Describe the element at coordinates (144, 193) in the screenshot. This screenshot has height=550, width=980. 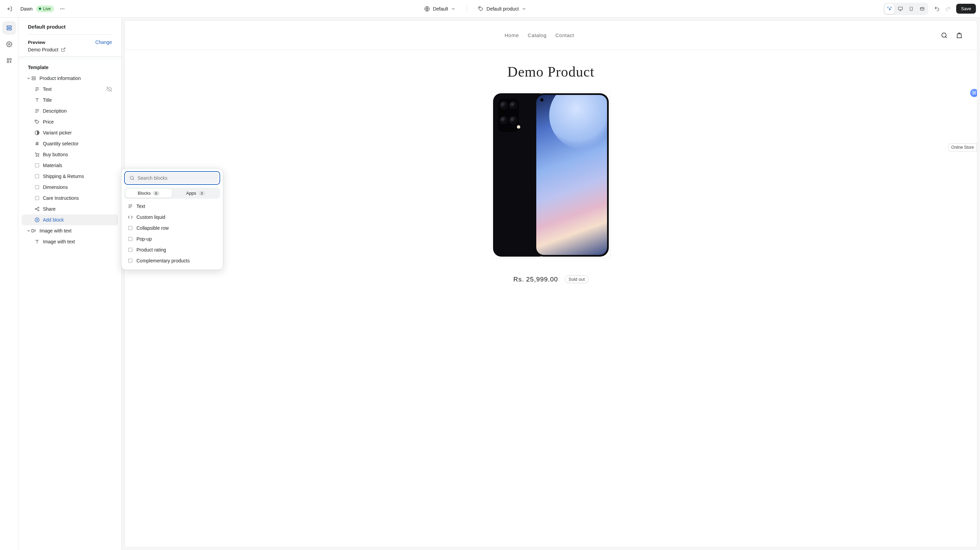
I see `tab-label: Blocks` at that location.